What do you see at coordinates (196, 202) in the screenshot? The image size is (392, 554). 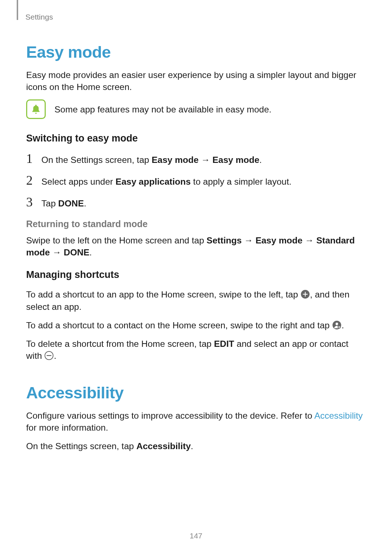 I see `step-3: 3 Tap DONE.` at bounding box center [196, 202].